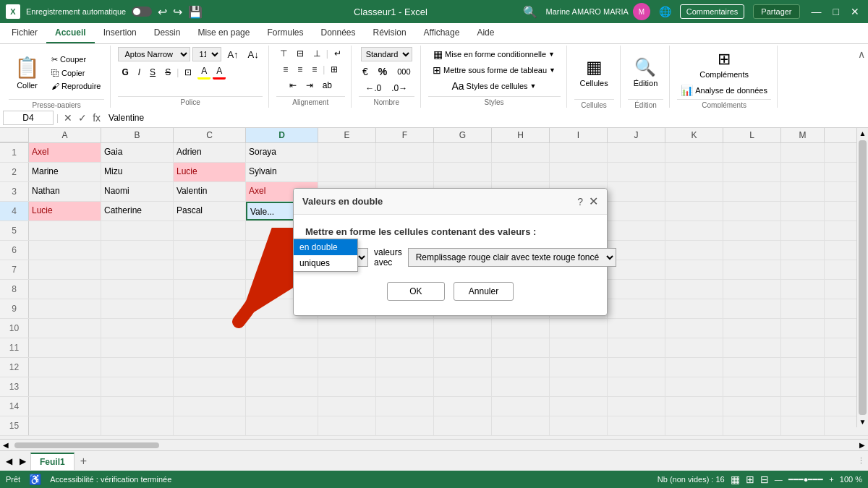  What do you see at coordinates (14, 406) in the screenshot?
I see `row-header-14: 14` at bounding box center [14, 406].